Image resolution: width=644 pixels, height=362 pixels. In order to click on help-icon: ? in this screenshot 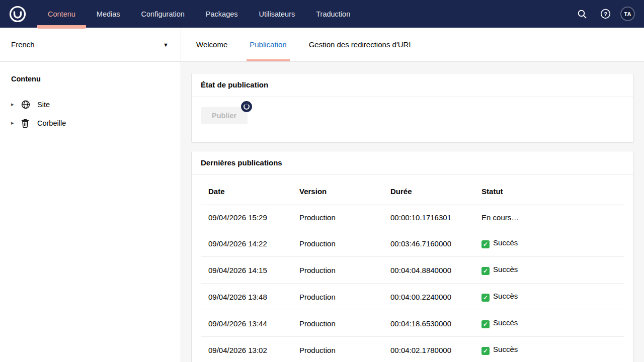, I will do `click(605, 14)`.